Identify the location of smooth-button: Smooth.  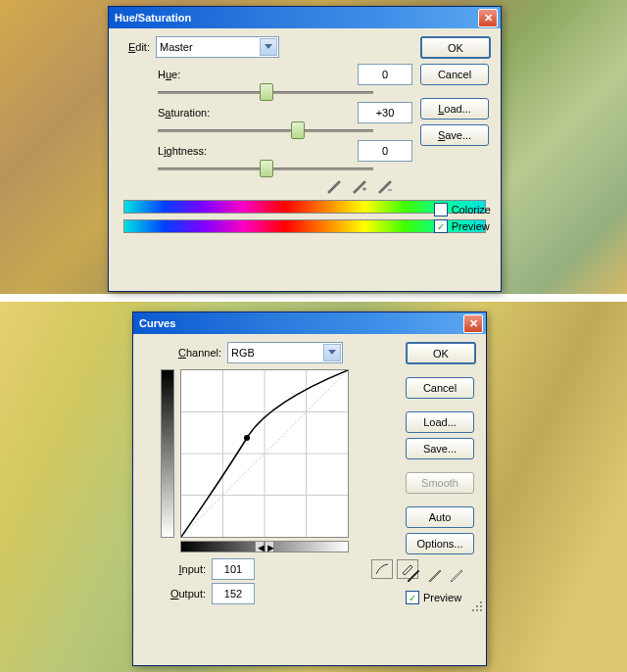
(440, 483).